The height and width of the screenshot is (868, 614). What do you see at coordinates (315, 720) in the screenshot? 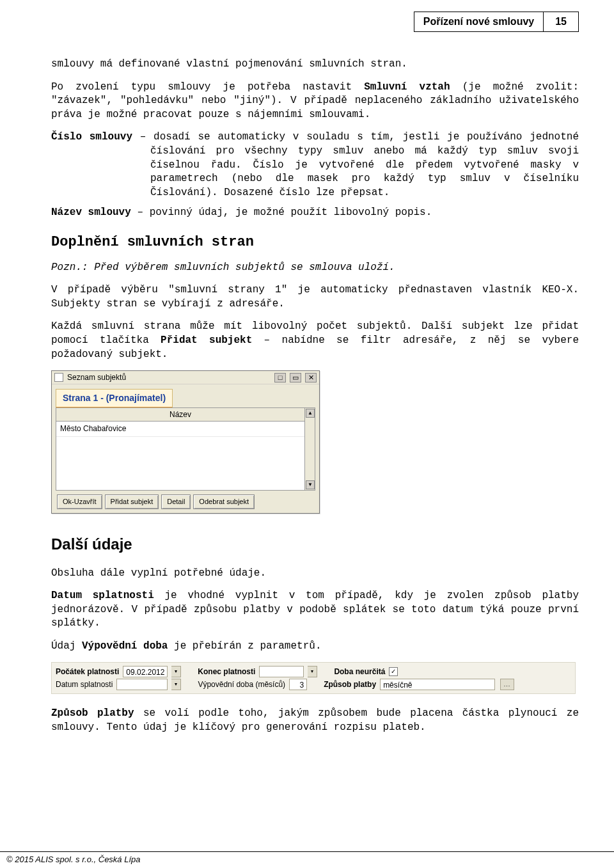
I see `paragraph: Způsob platby se volí podle toho, jakým …` at bounding box center [315, 720].